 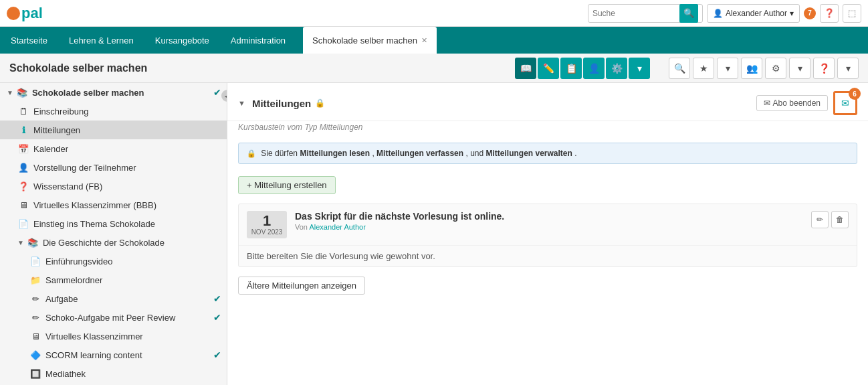 What do you see at coordinates (302, 285) in the screenshot?
I see `older-messages-button: Ältere Mitteilungen anzeigen` at bounding box center [302, 285].